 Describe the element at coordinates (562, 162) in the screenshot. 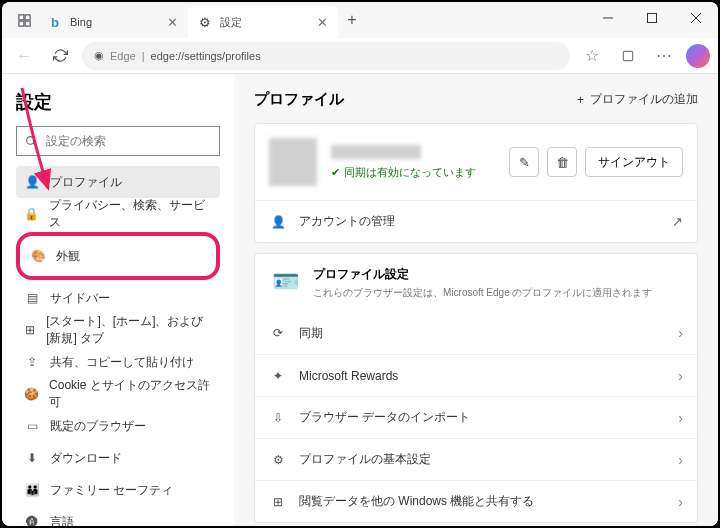

I see `trash-icon: 🗑` at that location.